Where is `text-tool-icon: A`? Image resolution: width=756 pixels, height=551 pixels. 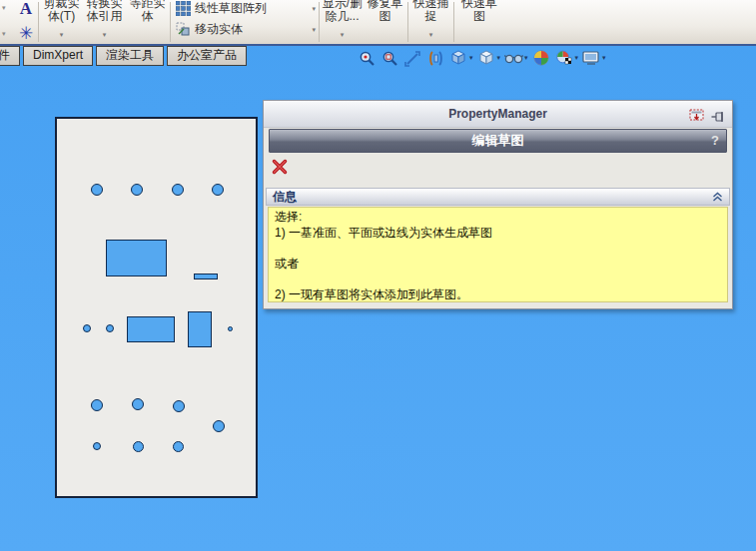 text-tool-icon: A is located at coordinates (26, 9).